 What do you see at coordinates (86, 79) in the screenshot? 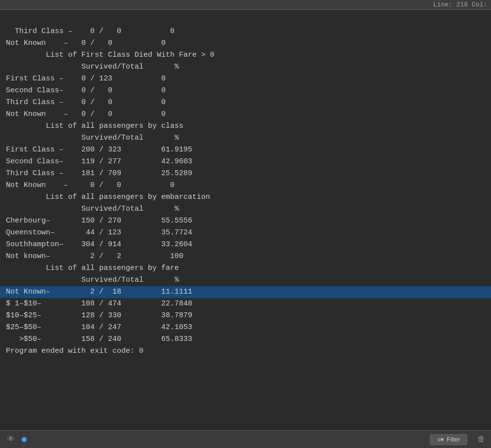
I see `terminal-line: First Class – 0 / 123 0` at bounding box center [86, 79].